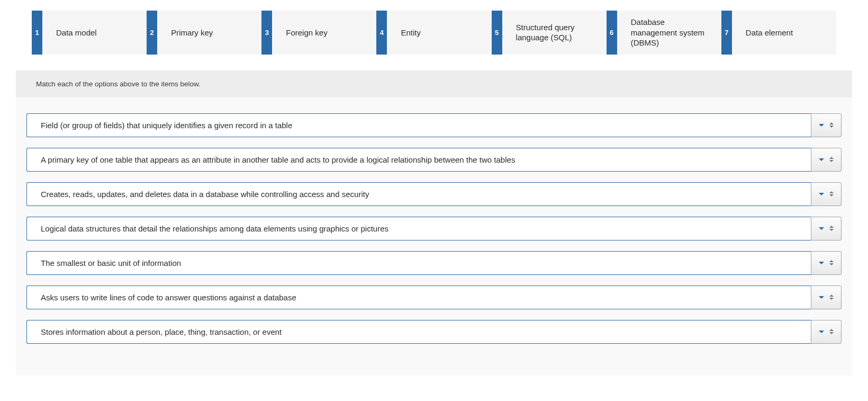 Image resolution: width=868 pixels, height=401 pixels. I want to click on item-prompt: Field (or group of fields) that uniquely…, so click(419, 125).